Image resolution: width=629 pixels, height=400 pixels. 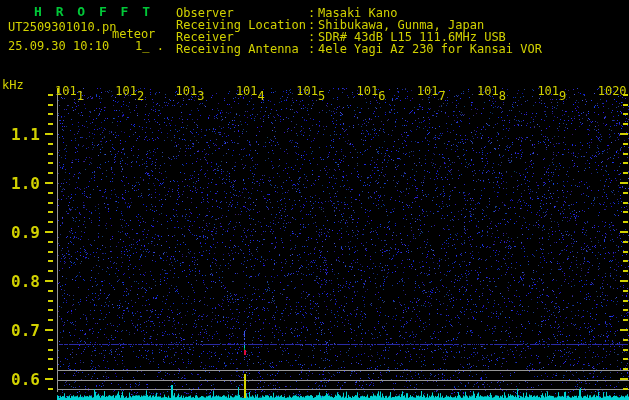 What do you see at coordinates (382, 96) in the screenshot?
I see `x-axis-label-sub: 6` at bounding box center [382, 96].